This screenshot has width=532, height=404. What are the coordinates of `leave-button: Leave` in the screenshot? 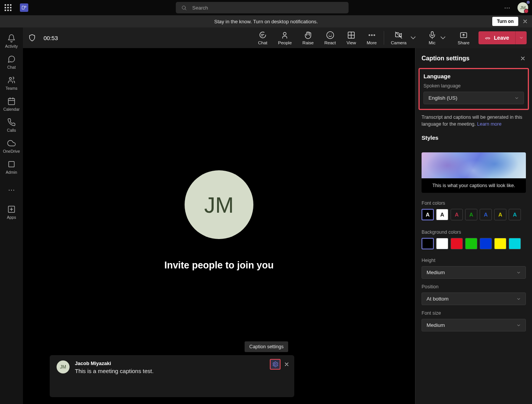 It's located at (497, 38).